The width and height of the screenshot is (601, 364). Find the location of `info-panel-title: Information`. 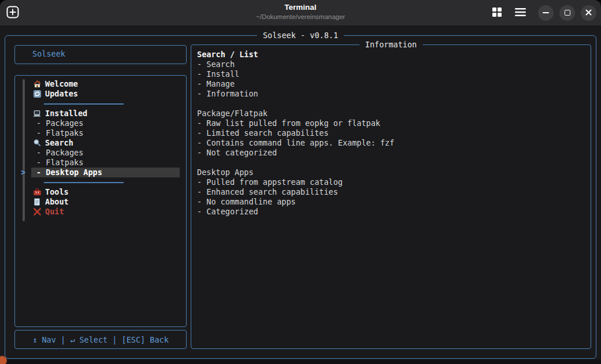

info-panel-title: Information is located at coordinates (391, 44).